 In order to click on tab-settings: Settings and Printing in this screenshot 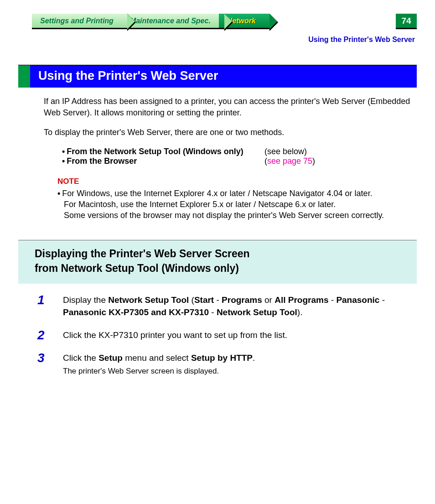, I will do `click(79, 21)`.